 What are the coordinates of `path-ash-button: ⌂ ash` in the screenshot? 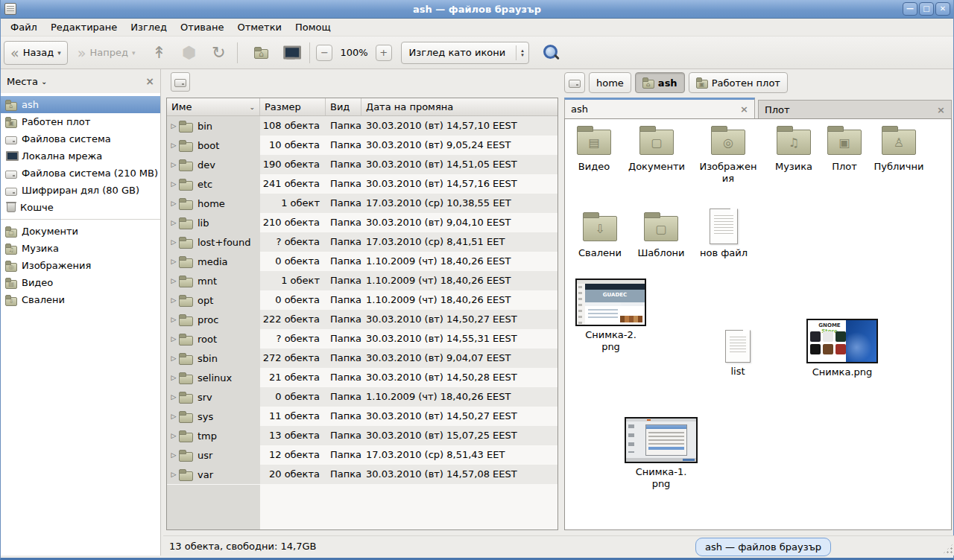 It's located at (660, 83).